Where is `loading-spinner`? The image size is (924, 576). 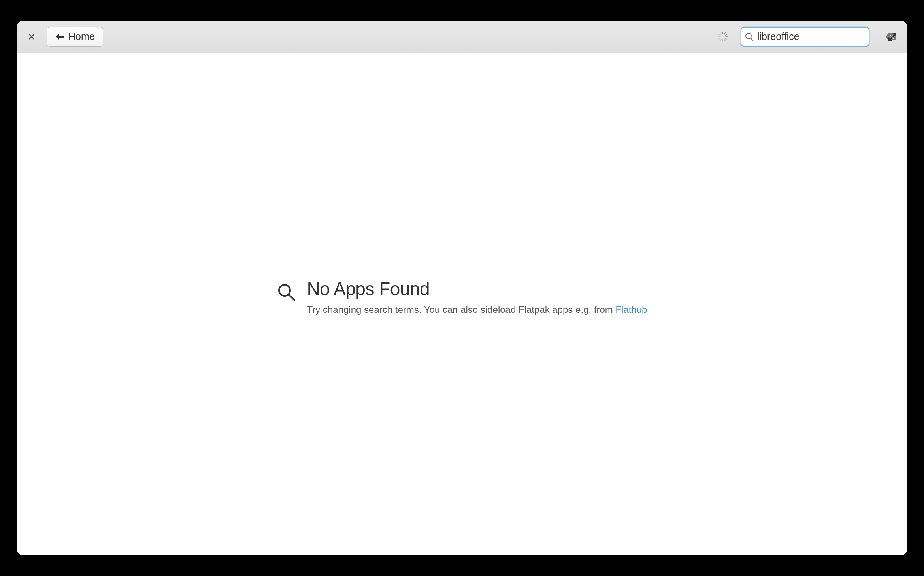
loading-spinner is located at coordinates (723, 37).